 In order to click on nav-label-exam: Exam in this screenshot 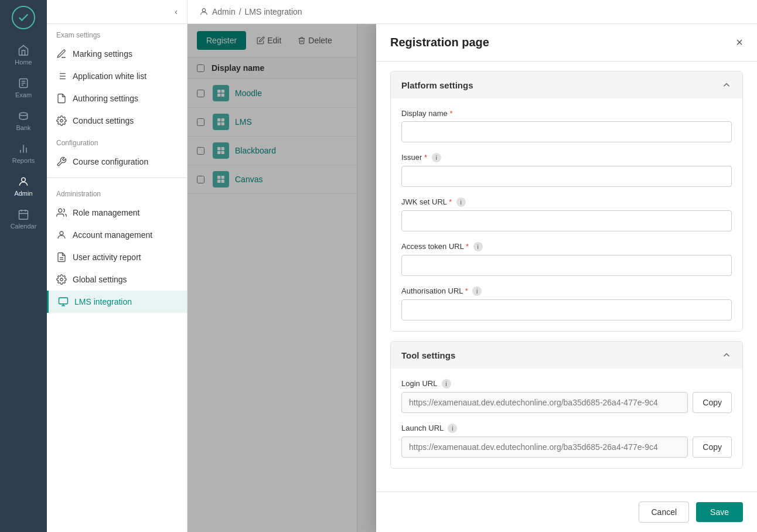, I will do `click(23, 95)`.